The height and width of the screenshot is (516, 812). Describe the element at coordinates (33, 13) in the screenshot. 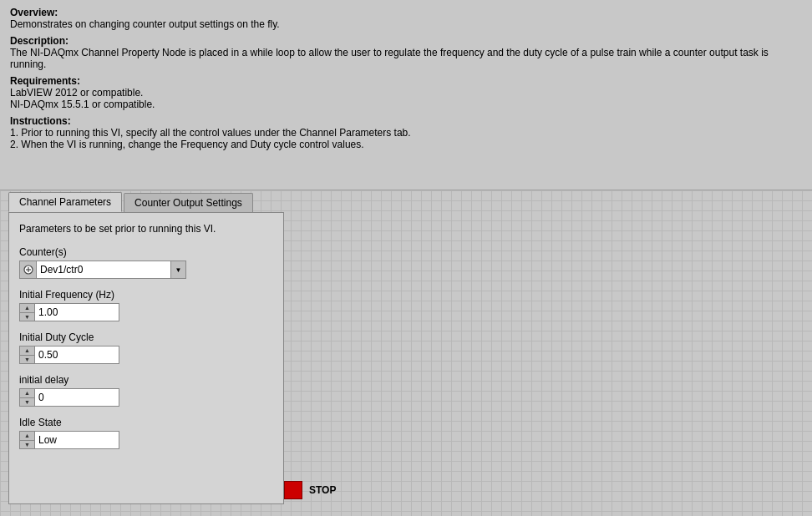

I see `overview-label: Overview:` at that location.